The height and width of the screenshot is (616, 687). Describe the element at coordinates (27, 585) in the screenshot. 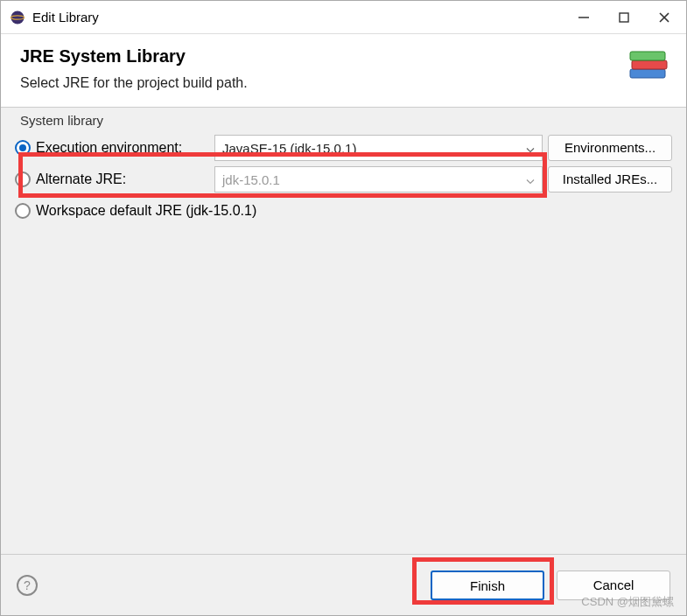

I see `help-icon: ?` at that location.